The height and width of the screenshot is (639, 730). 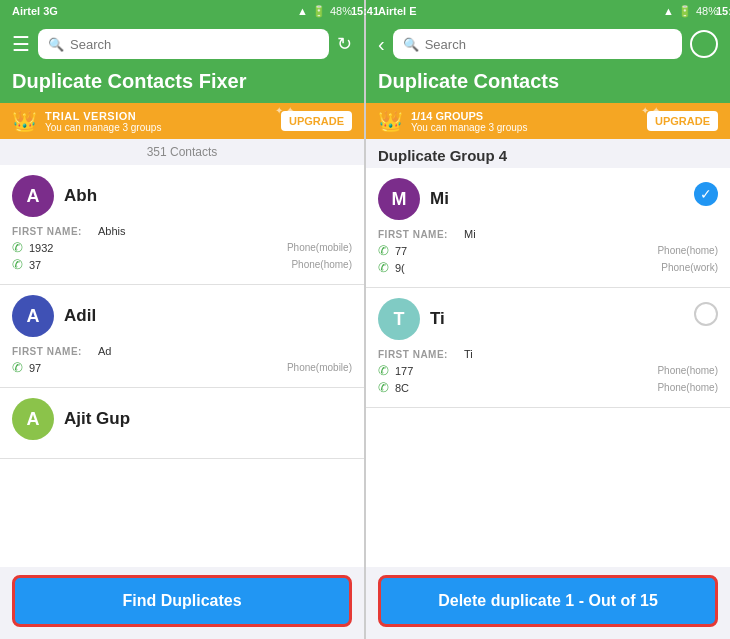 I want to click on phone-number-ti-2: 8C, so click(x=523, y=388).